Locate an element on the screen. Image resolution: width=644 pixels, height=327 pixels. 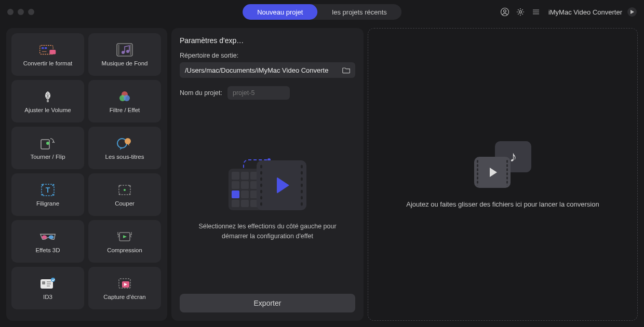
tool-cut: Couper is located at coordinates (125, 195).